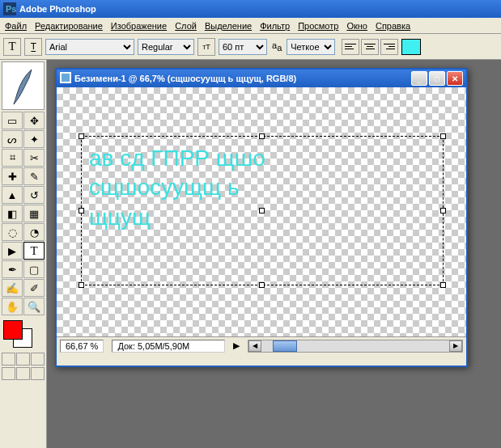 This screenshot has height=448, width=501. What do you see at coordinates (444, 136) in the screenshot?
I see `handle-top-right` at bounding box center [444, 136].